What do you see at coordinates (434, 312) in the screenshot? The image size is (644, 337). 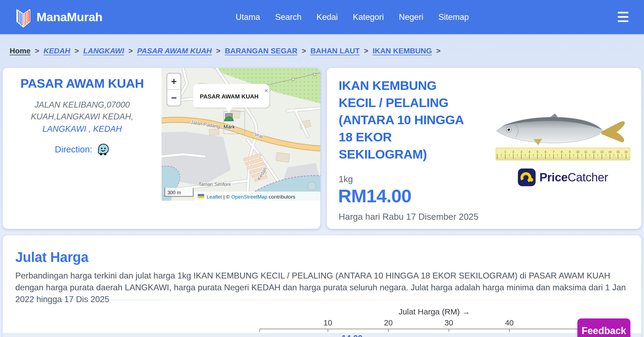 I see `chart-x-axis-title: Julat Harga (RM) →` at bounding box center [434, 312].